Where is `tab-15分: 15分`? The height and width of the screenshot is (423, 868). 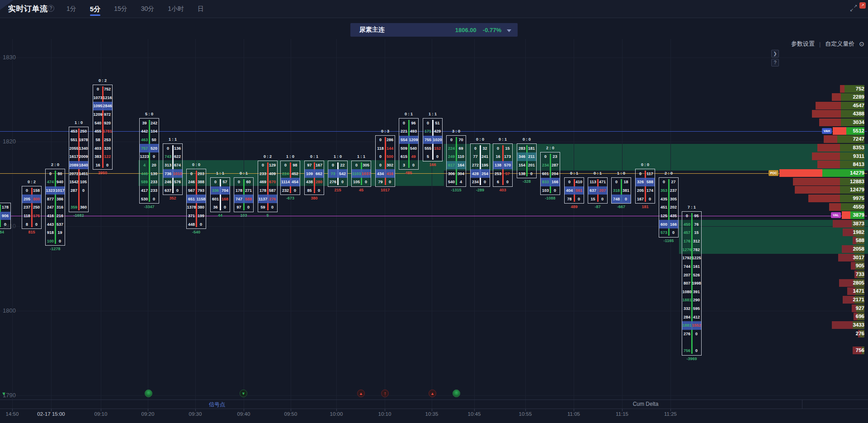 tab-15分: 15分 is located at coordinates (121, 9).